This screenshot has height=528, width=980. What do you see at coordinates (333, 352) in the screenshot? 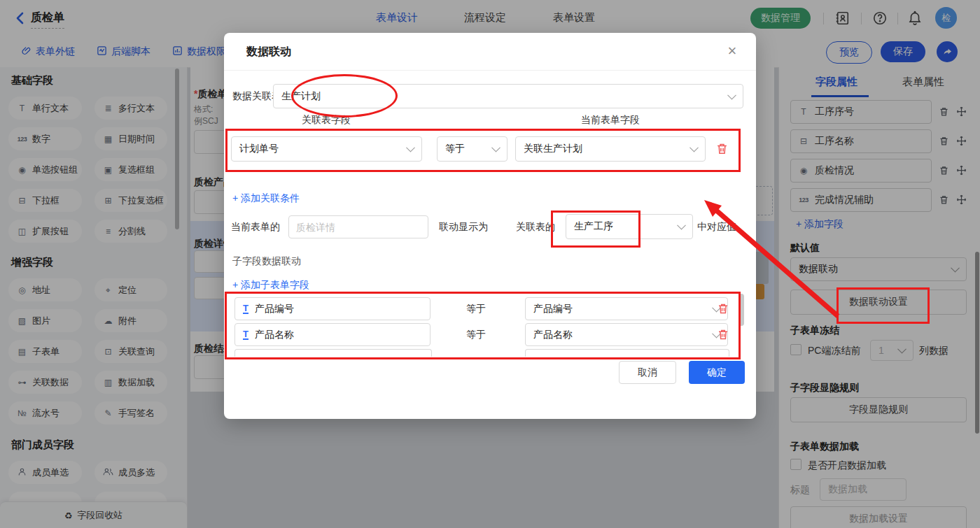
I see `subfield-left-box-partial` at bounding box center [333, 352].